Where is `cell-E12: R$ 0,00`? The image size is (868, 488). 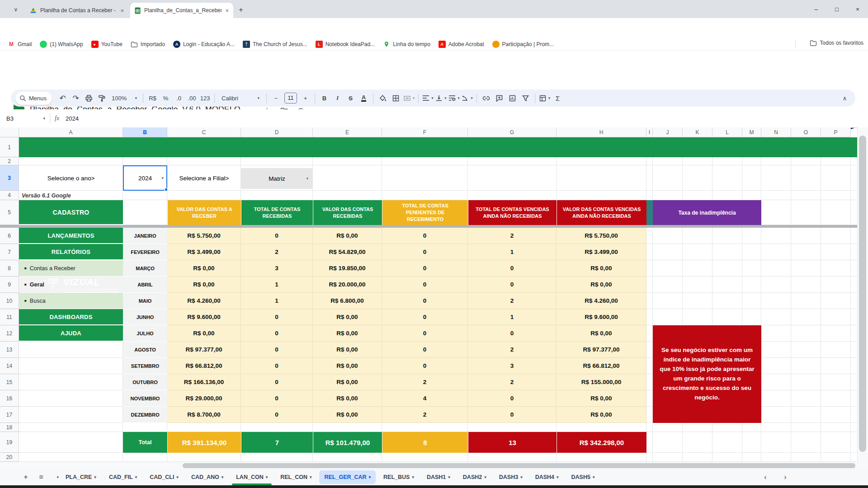
cell-E12: R$ 0,00 is located at coordinates (347, 333).